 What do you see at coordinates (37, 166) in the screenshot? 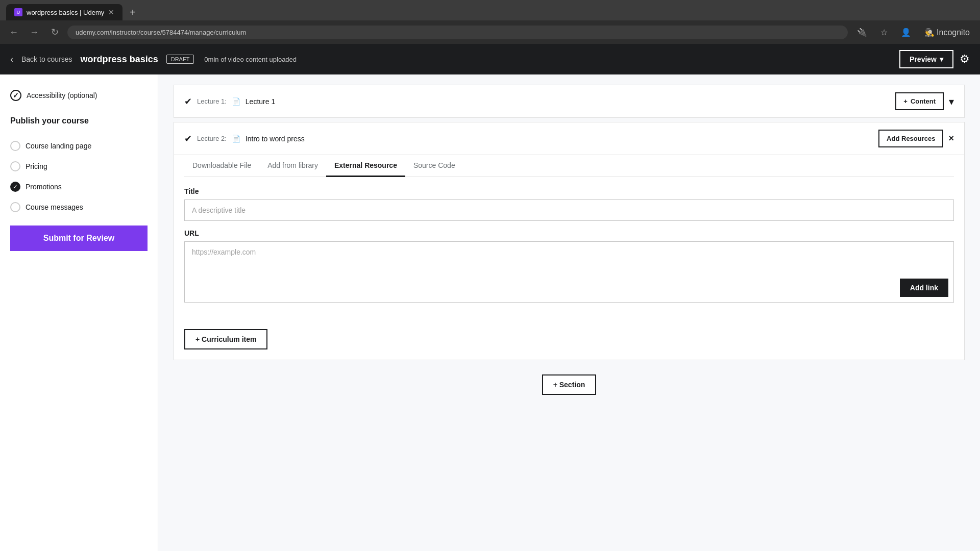
I see `sidebar-item-label-pricing: Pricing` at bounding box center [37, 166].